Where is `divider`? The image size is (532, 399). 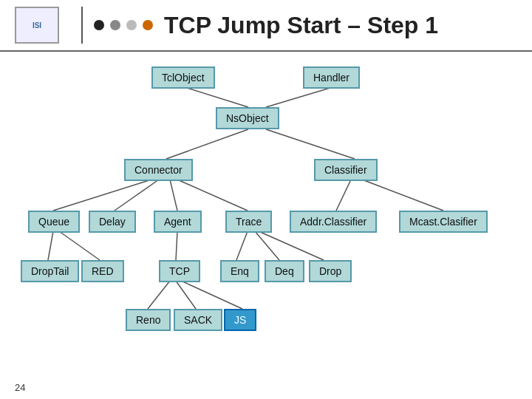
divider is located at coordinates (82, 25).